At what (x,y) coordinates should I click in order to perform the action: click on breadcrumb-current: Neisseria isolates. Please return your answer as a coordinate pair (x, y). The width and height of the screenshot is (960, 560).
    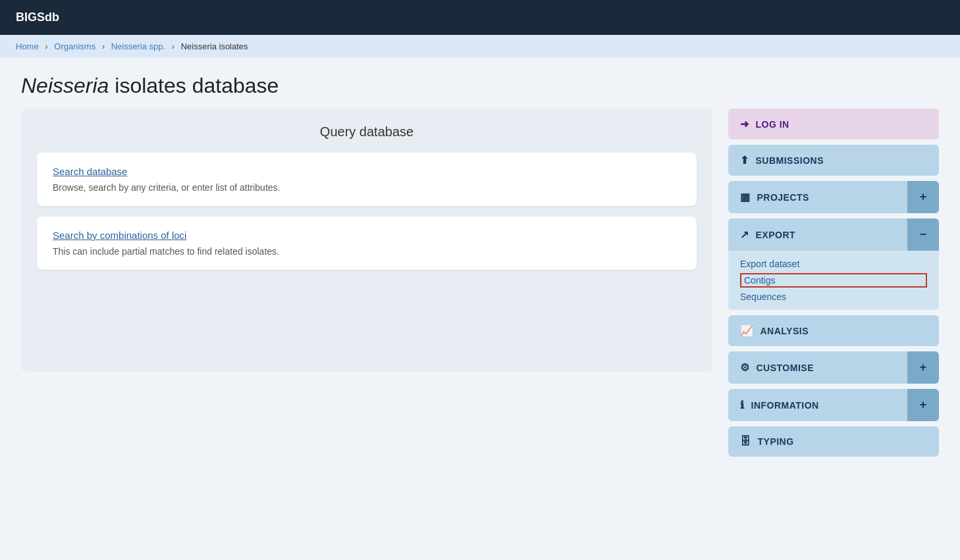
    Looking at the image, I should click on (215, 46).